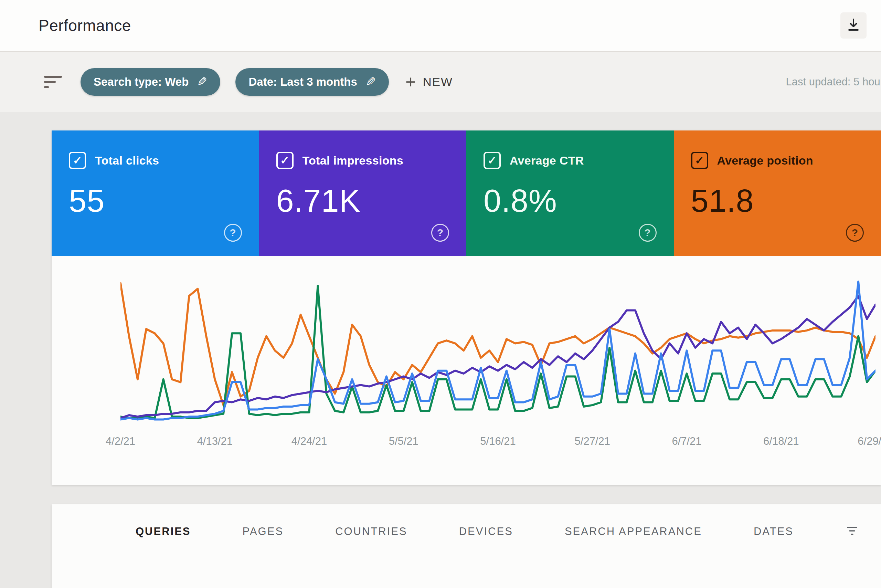  Describe the element at coordinates (438, 82) in the screenshot. I see `new-filter-label: NEW` at that location.